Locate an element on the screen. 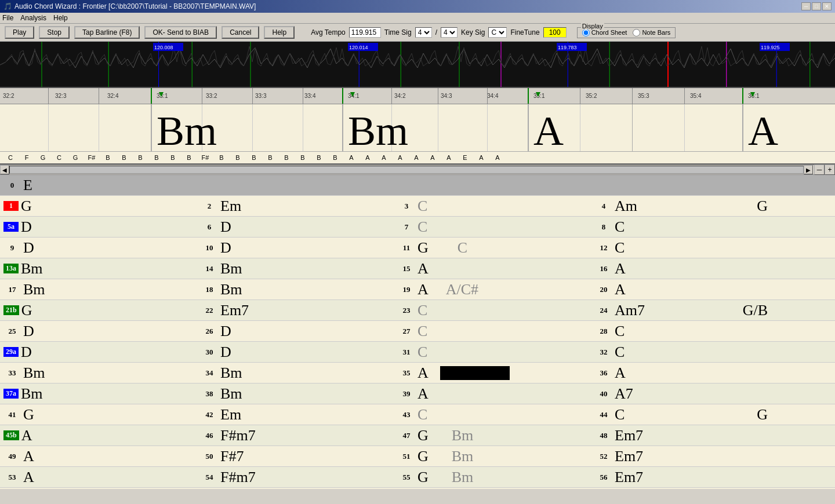 The width and height of the screenshot is (835, 504). chord-24: Am7 is located at coordinates (630, 311).